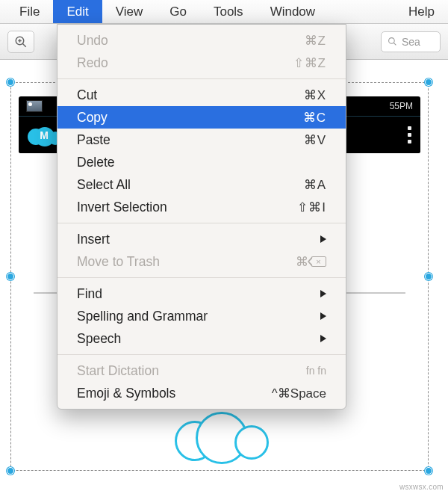 This screenshot has height=494, width=448. Describe the element at coordinates (202, 63) in the screenshot. I see `menu-item-redo: Redo ⇧⌘Z` at that location.